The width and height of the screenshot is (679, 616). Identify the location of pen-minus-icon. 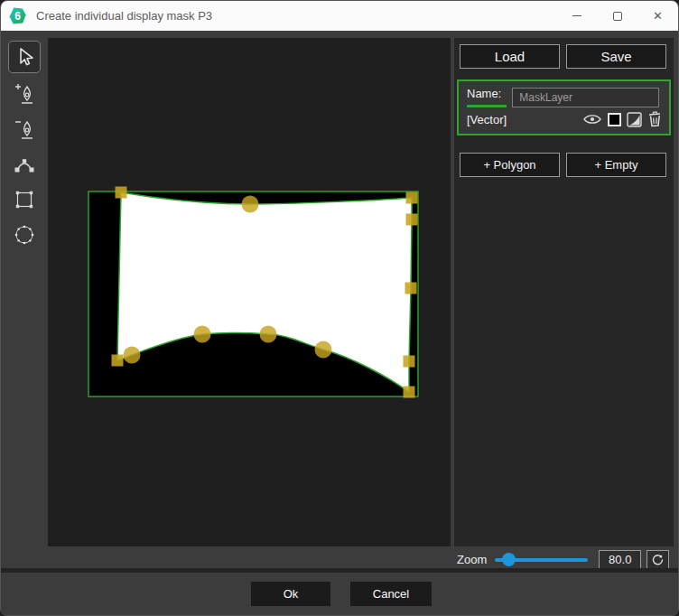
(24, 129).